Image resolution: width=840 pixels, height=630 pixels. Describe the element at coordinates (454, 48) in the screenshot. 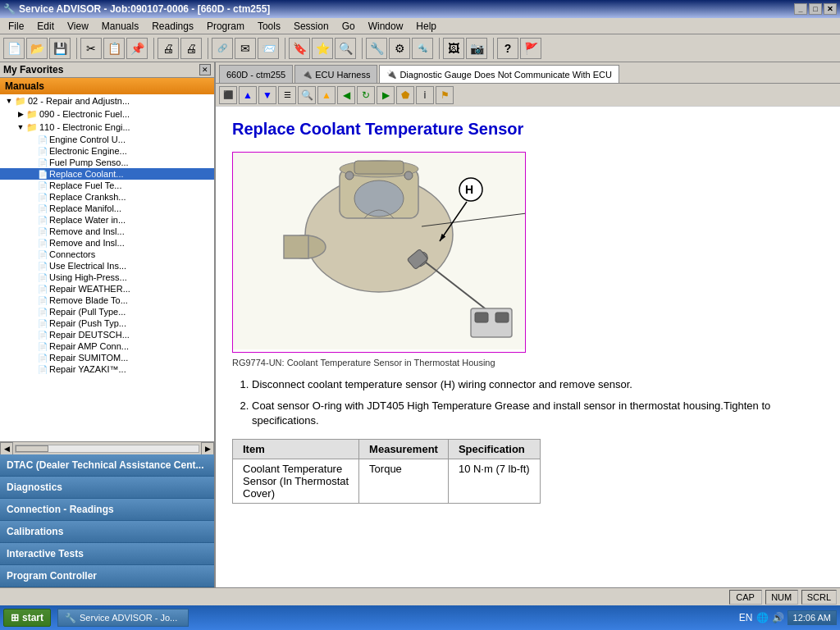

I see `image-button: 🖼` at that location.